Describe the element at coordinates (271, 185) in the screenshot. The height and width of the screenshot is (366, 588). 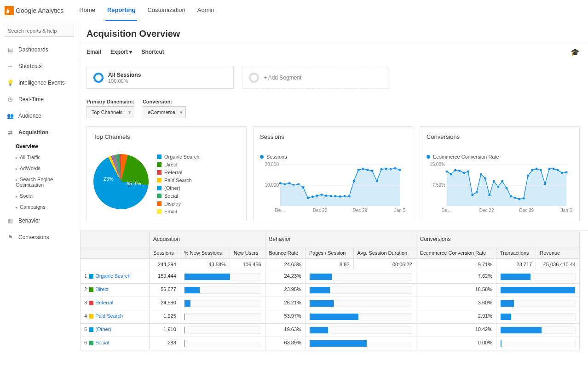
I see `svg-text: 10,000` at that location.